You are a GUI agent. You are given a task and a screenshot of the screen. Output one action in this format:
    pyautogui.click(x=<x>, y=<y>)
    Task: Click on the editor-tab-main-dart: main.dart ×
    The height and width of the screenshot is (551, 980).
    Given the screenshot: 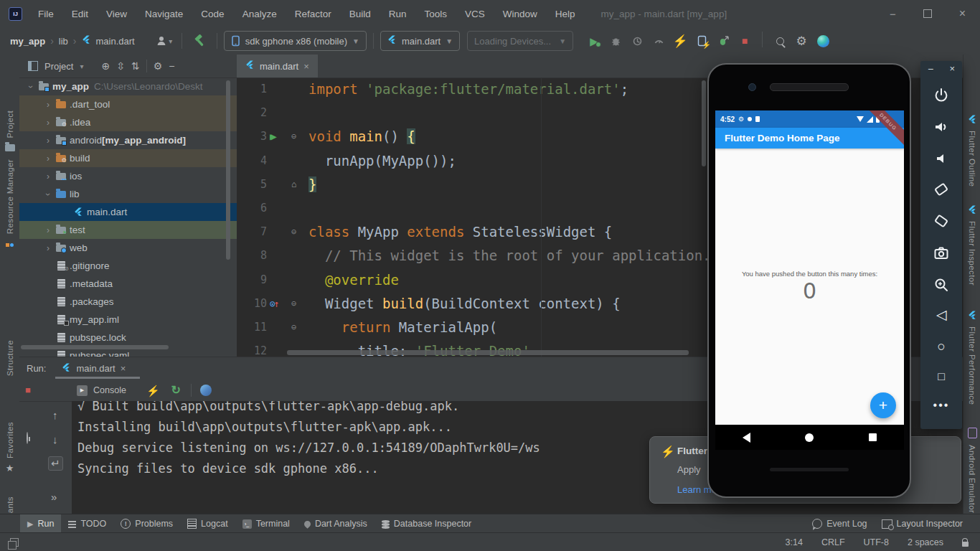 What is the action you would take?
    pyautogui.click(x=277, y=66)
    